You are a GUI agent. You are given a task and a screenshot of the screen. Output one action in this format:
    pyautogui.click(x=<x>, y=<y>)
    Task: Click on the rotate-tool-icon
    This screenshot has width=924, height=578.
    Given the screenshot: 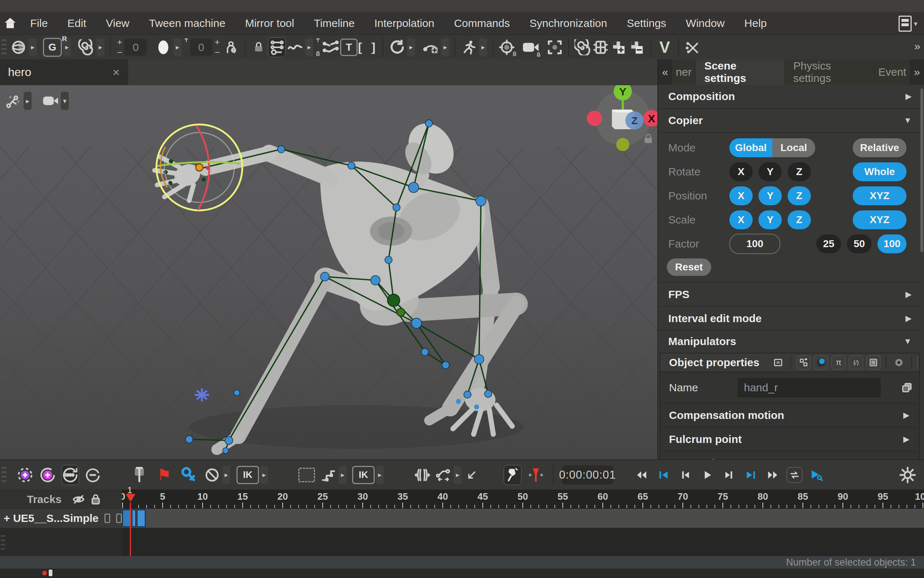 What is the action you would take?
    pyautogui.click(x=397, y=47)
    